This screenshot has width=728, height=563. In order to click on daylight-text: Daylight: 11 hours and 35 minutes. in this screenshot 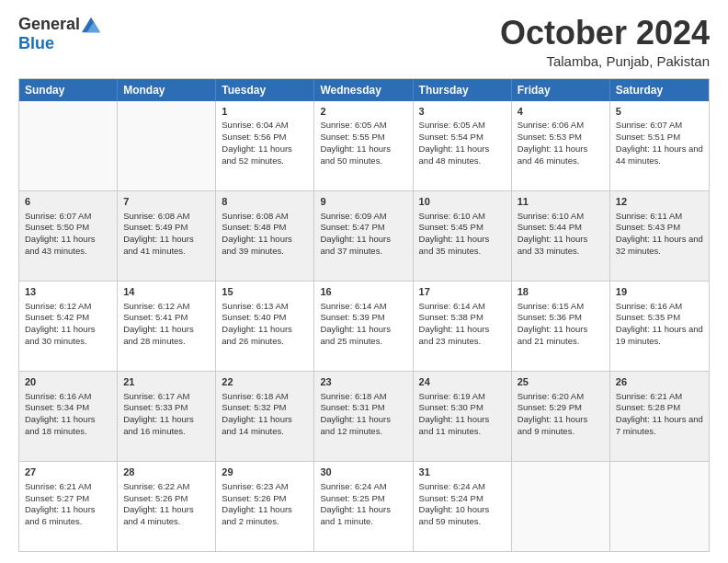, I will do `click(454, 245)`.